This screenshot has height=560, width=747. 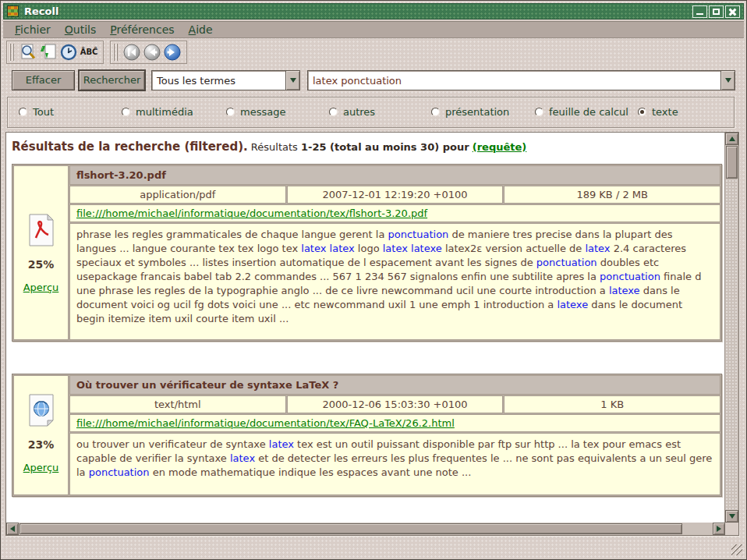 I want to click on search-input: latex ponctuation, so click(x=521, y=80).